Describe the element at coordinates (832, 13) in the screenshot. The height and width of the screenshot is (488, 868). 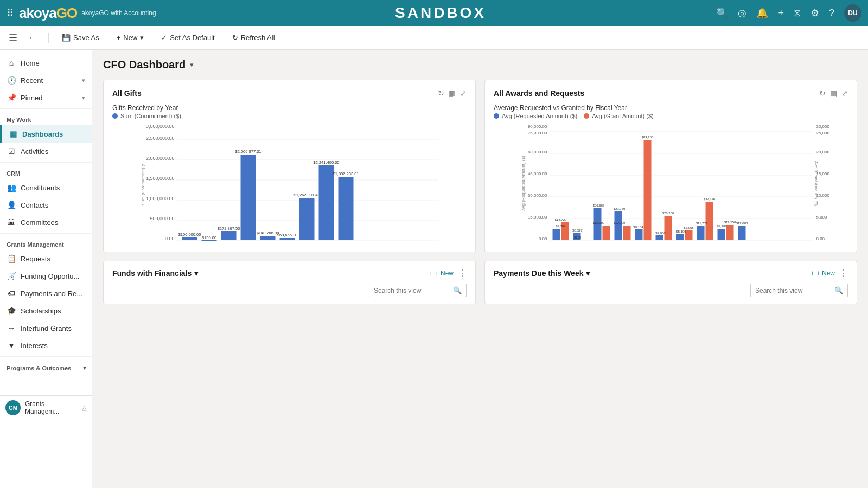
I see `help-icon: ?` at that location.